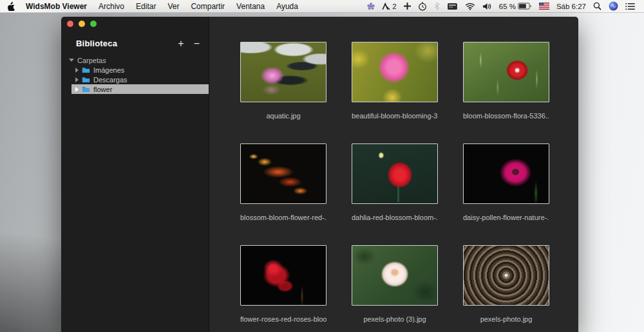  Describe the element at coordinates (111, 6) in the screenshot. I see `menu-archivo: Archivo` at that location.